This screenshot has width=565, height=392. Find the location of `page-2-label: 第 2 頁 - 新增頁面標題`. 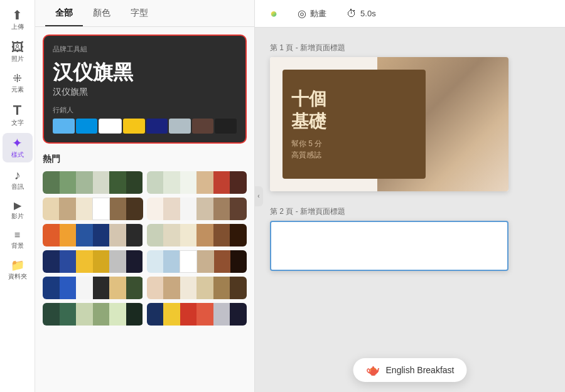

page-2-label: 第 2 頁 - 新增頁面標題 is located at coordinates (410, 212).